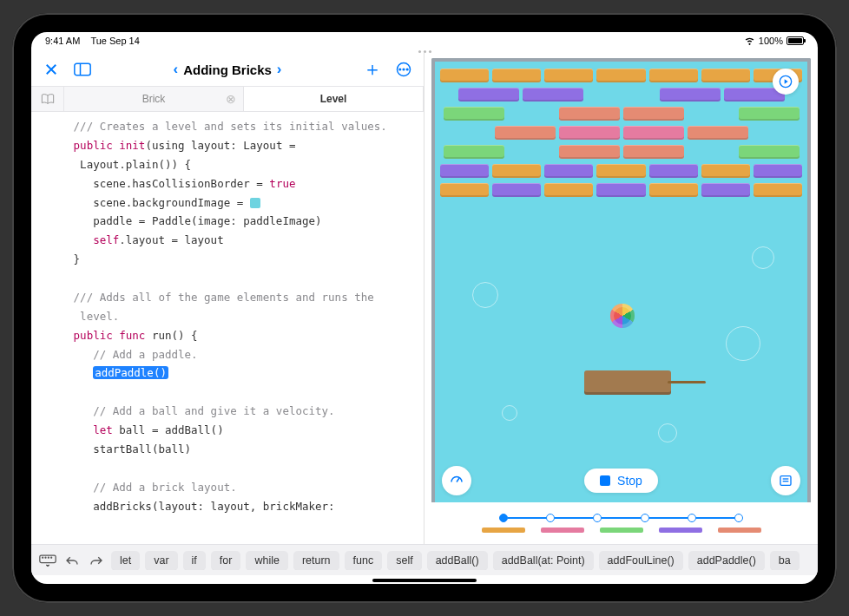  Describe the element at coordinates (750, 42) in the screenshot. I see `wifi-icon` at that location.